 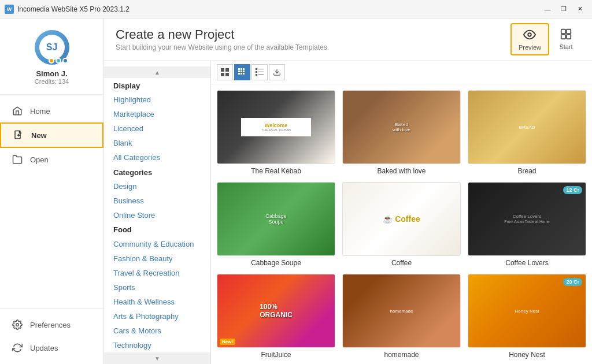 What do you see at coordinates (157, 288) in the screenshot?
I see `filter-sports: Sports` at bounding box center [157, 288].